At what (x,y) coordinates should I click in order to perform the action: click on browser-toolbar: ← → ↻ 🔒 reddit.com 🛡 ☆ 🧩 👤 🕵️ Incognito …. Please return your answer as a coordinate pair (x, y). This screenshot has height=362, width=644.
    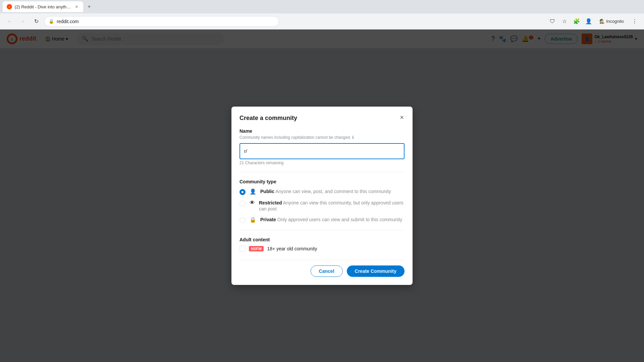
    Looking at the image, I should click on (322, 21).